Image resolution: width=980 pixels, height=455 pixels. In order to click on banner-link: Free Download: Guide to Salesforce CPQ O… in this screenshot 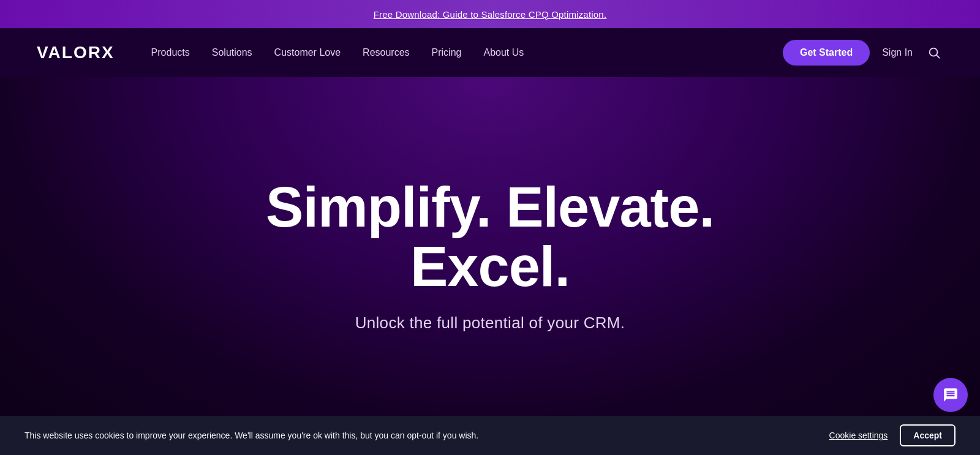, I will do `click(490, 15)`.